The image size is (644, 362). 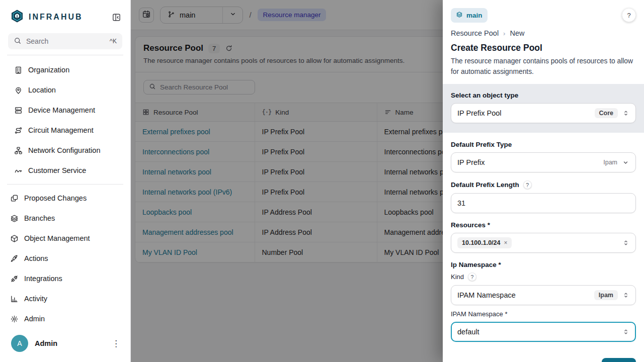 I want to click on default-prefix-type-value: IP Prefix, so click(x=530, y=162).